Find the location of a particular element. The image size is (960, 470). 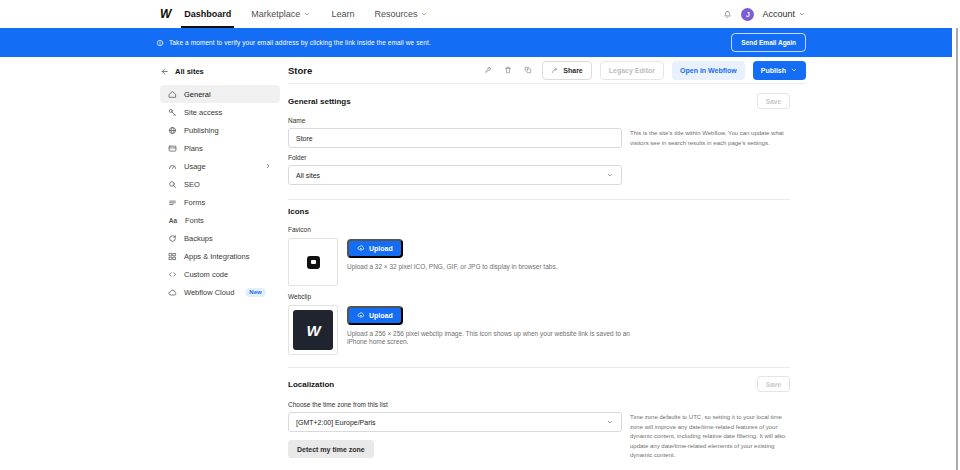

name-label: Name is located at coordinates (547, 120).